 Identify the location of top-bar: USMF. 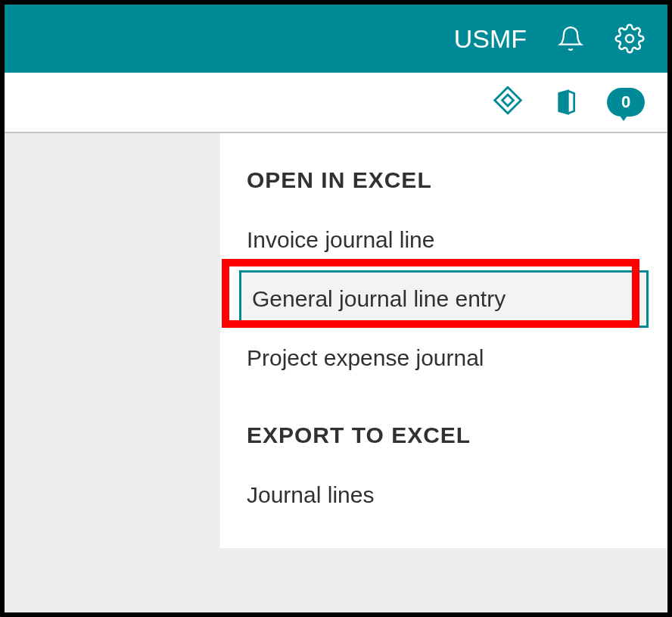
(336, 39).